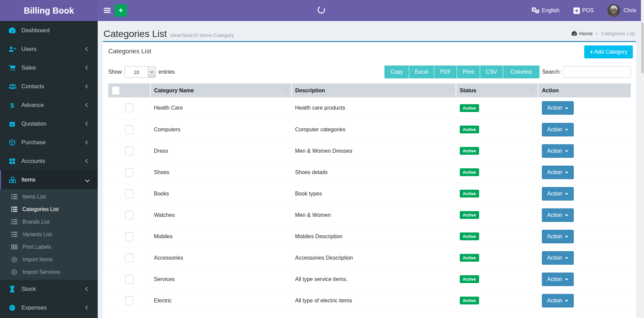 Image resolution: width=644 pixels, height=318 pixels. What do you see at coordinates (492, 72) in the screenshot?
I see `export-csv-button: CSV` at bounding box center [492, 72].